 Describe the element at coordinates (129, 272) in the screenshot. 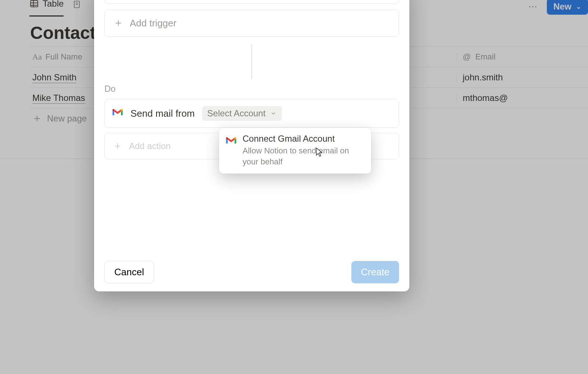

I see `cancel-button-label: Cancel` at that location.